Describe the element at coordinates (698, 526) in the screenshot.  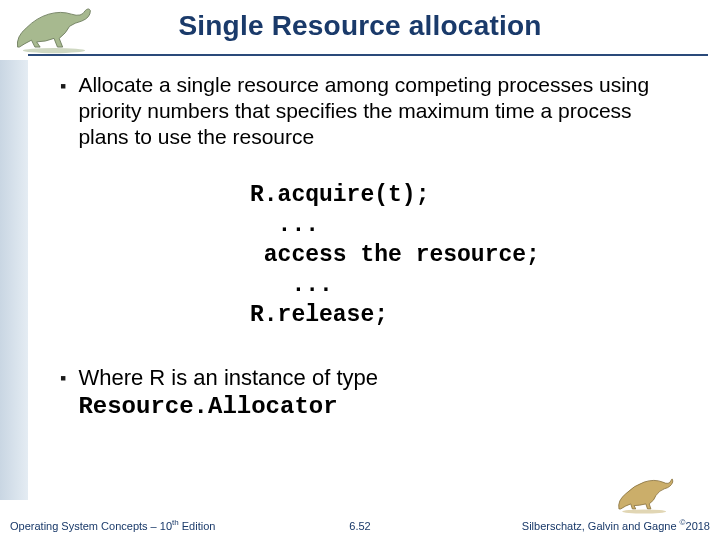
I see `footer-right-suffix: 2018` at that location.